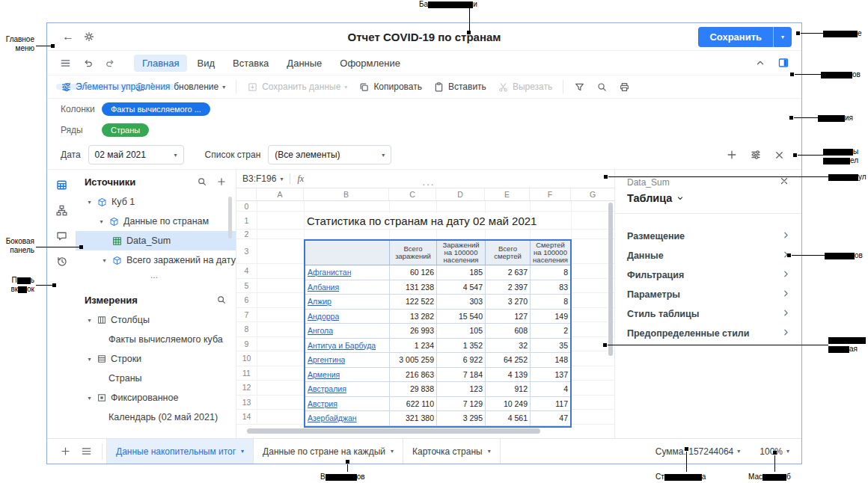 The image size is (868, 483). Describe the element at coordinates (156, 260) in the screenshot. I see `tree-item-measure: ▾ Всего заражений на дату` at that location.